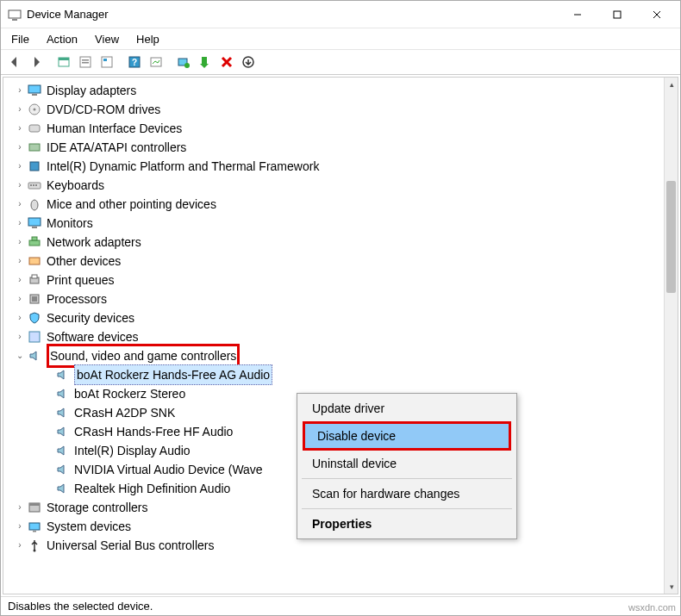 This screenshot has height=616, width=681. Describe the element at coordinates (335, 185) in the screenshot. I see `tree-item: ›Keyboards` at that location.